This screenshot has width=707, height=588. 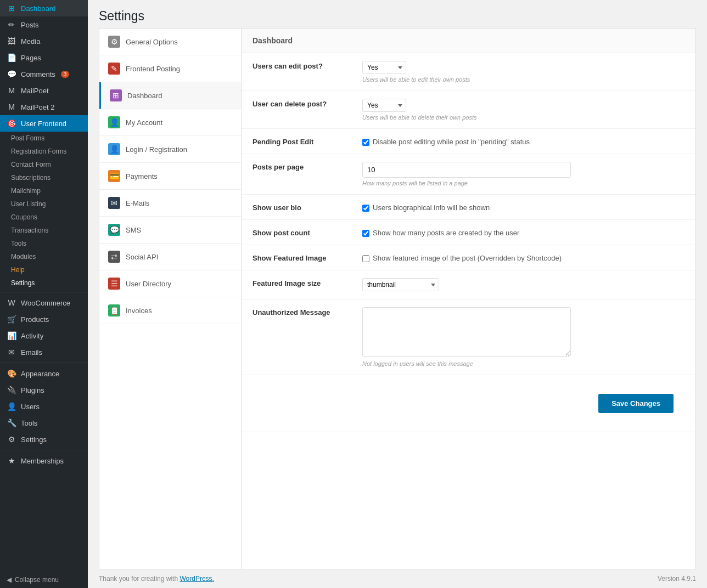 I want to click on sidebar-sub-subscriptions: Subscriptions, so click(x=44, y=178).